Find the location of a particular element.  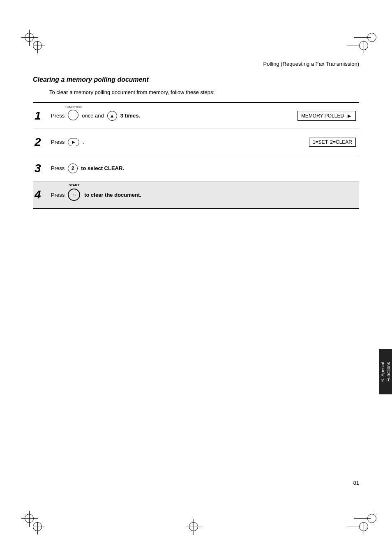

start-circle-icon: ○ is located at coordinates (74, 195).